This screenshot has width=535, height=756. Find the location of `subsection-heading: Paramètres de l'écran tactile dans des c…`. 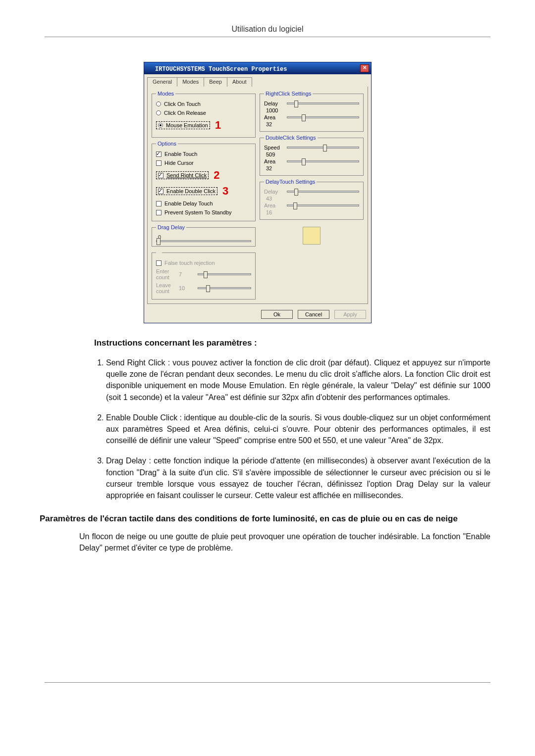

subsection-heading: Paramètres de l'écran tactile dans des c… is located at coordinates (265, 519).